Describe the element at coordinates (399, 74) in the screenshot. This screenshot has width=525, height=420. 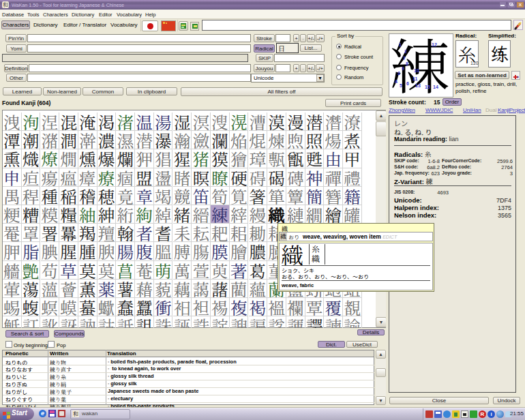
I see `svg-text: 3` at that location.